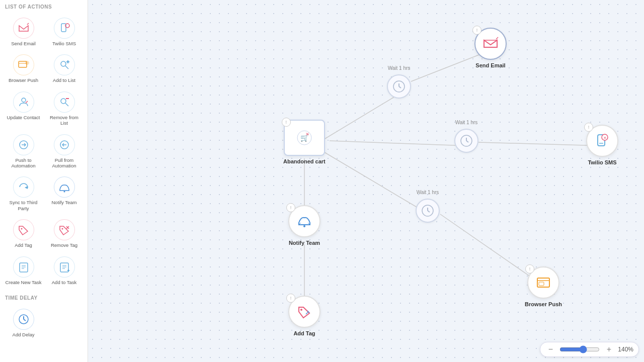  I want to click on zoom-out-button: −, so click(550, 349).